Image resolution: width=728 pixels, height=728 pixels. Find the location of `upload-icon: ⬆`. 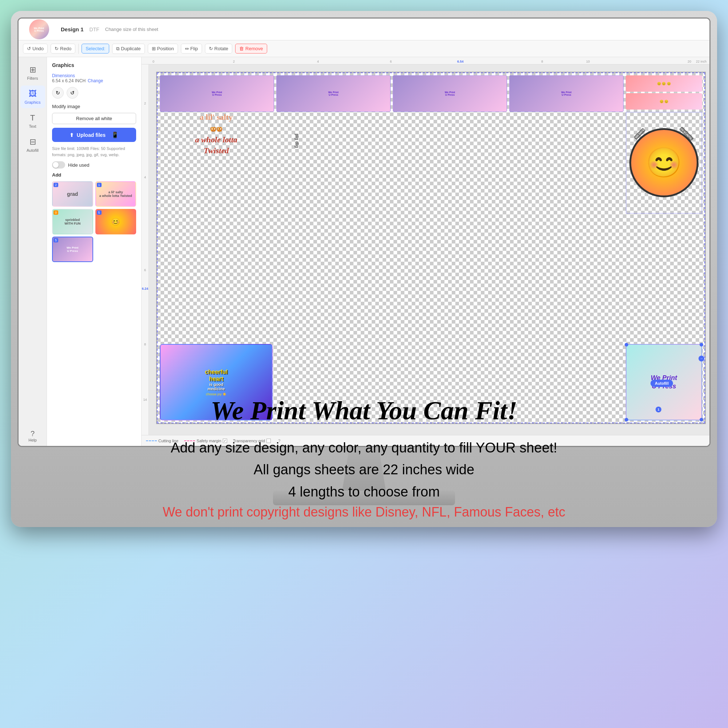

upload-icon: ⬆ is located at coordinates (72, 135).